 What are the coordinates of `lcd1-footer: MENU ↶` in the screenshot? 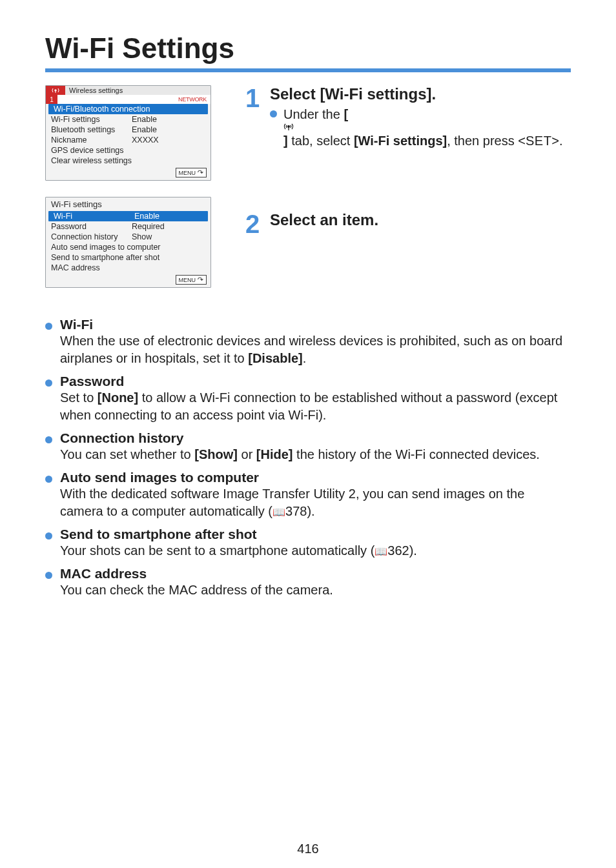 It's located at (128, 173).